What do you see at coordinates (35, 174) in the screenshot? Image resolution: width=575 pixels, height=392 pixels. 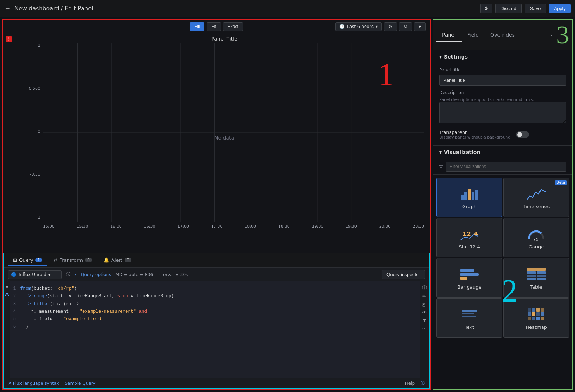 I see `y-label: -0.50` at bounding box center [35, 174].